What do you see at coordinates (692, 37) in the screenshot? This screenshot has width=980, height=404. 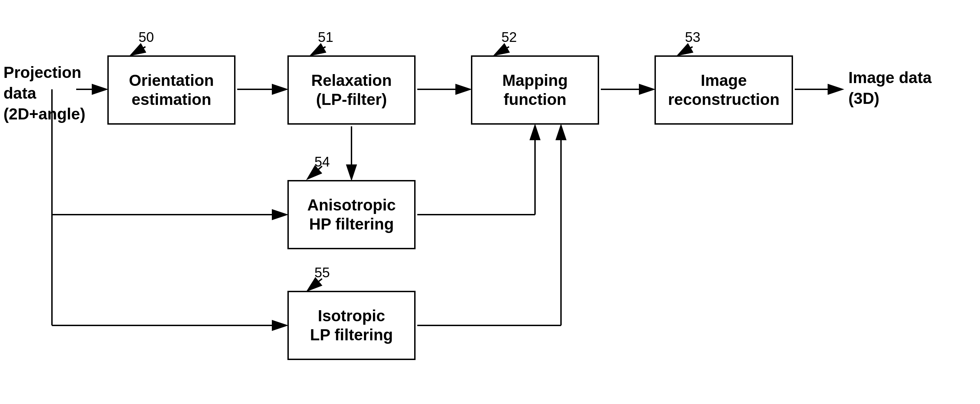 I see `num-53: 53` at bounding box center [692, 37].